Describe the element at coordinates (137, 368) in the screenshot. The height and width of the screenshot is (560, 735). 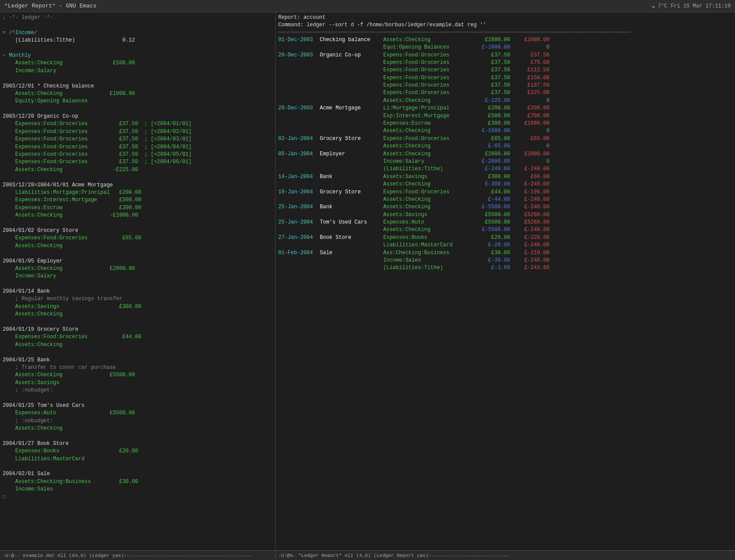
I see `editor-line: ; Transfer to cover car purchase` at that location.